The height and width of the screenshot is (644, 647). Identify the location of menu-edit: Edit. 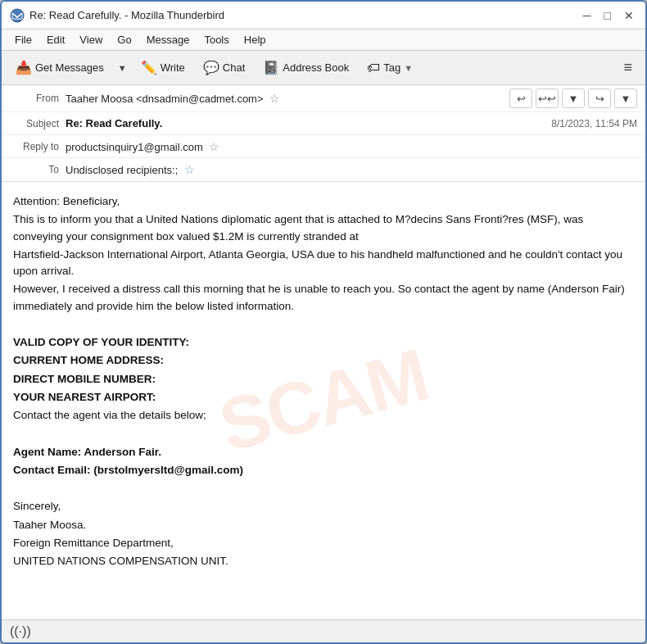
(56, 39).